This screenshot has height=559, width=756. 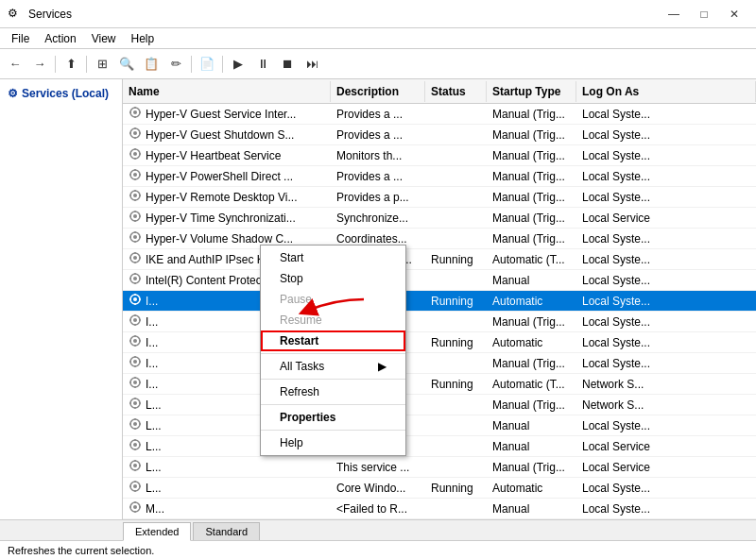 I want to click on table-row: Hyper-V Heartbeat ServiceMonitors th...M…, so click(x=439, y=156).